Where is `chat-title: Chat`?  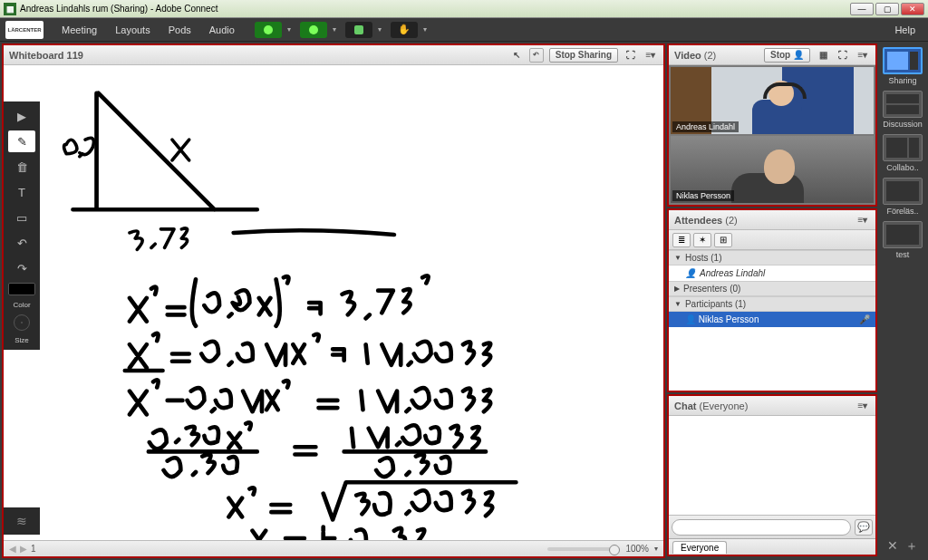 chat-title: Chat is located at coordinates (685, 406).